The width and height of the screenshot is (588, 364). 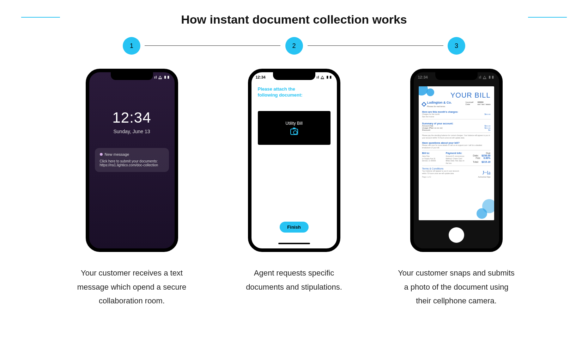 I want to click on company-name: Ludington & Co., so click(x=440, y=103).